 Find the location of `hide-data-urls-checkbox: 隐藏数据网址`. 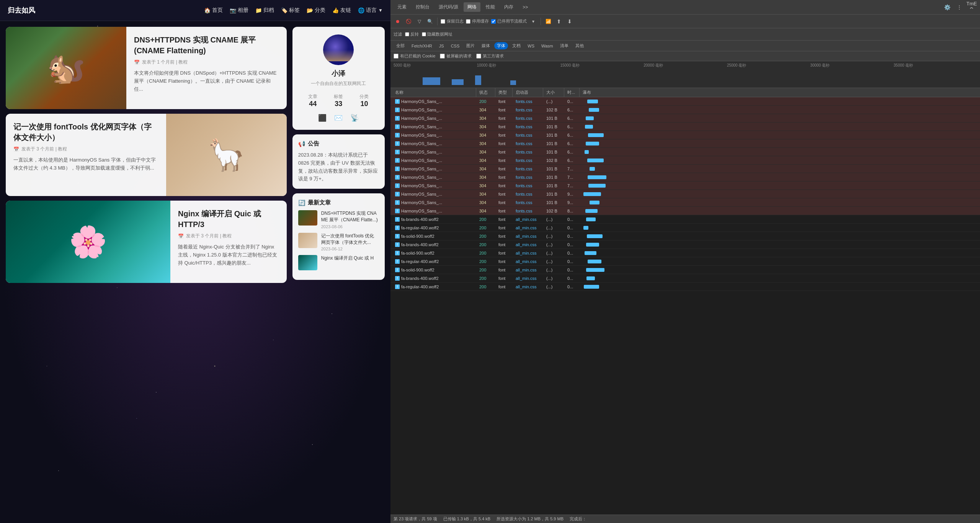

hide-data-urls-checkbox: 隐藏数据网址 is located at coordinates (437, 34).